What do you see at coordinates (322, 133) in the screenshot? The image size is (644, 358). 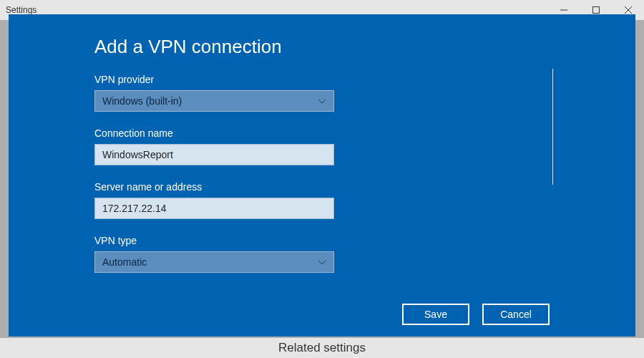 I see `connection-name-label: Connection name` at bounding box center [322, 133].